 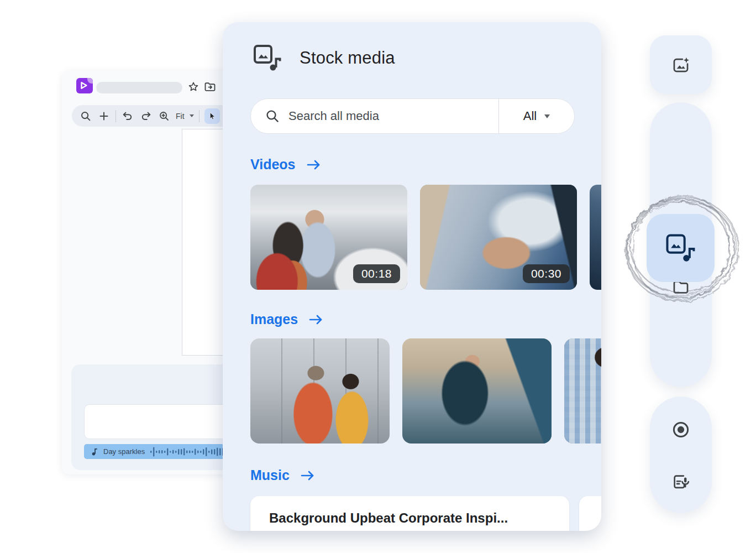 I want to click on image-preview-office-pair, so click(x=320, y=391).